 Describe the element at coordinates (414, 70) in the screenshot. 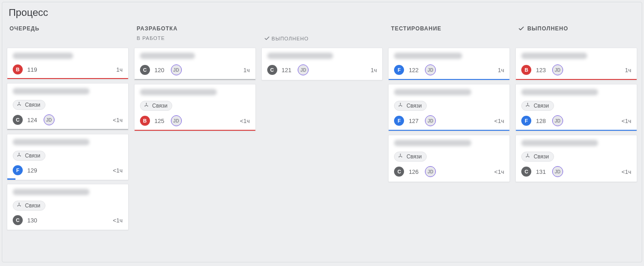

I see `card-id: 122` at that location.